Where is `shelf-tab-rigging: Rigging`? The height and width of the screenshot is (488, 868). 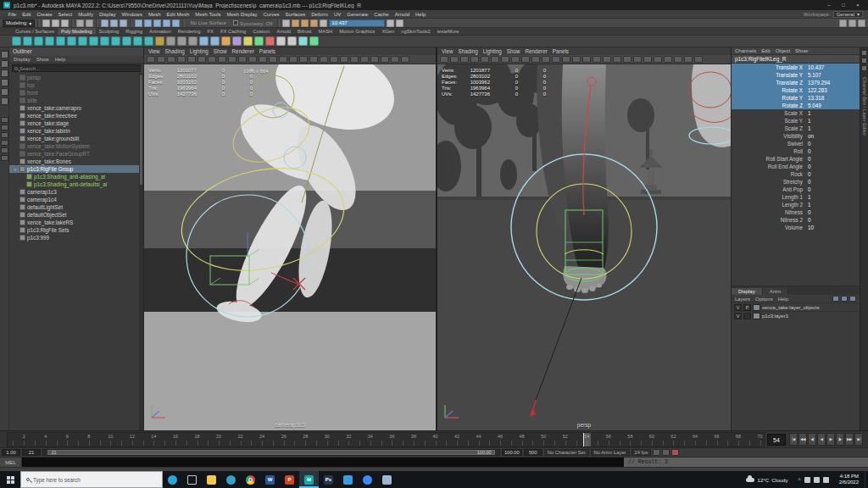 shelf-tab-rigging: Rigging is located at coordinates (134, 31).